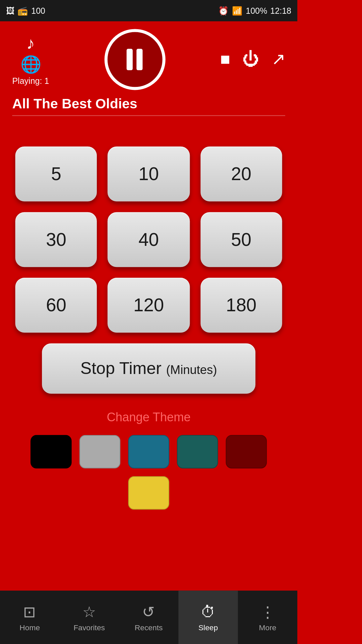  What do you see at coordinates (89, 612) in the screenshot?
I see `favorites-icon: ☆` at bounding box center [89, 612].